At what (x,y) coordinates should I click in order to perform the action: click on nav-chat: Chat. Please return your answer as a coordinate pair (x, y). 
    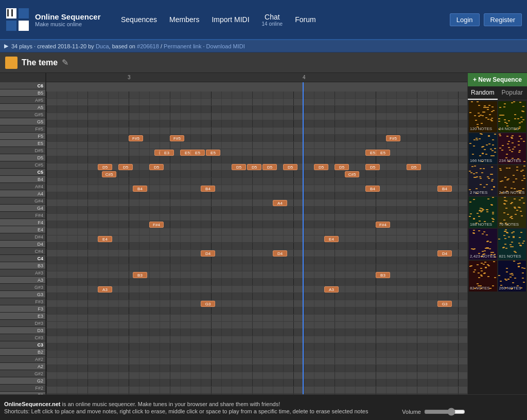
    Looking at the image, I should click on (272, 17).